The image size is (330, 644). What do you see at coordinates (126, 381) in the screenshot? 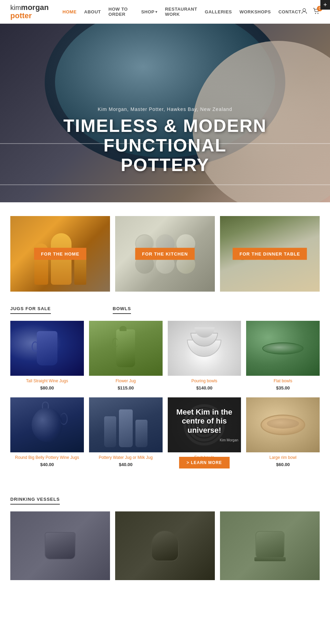
I see `product-jug-2-name: Flower Jug` at bounding box center [126, 381].